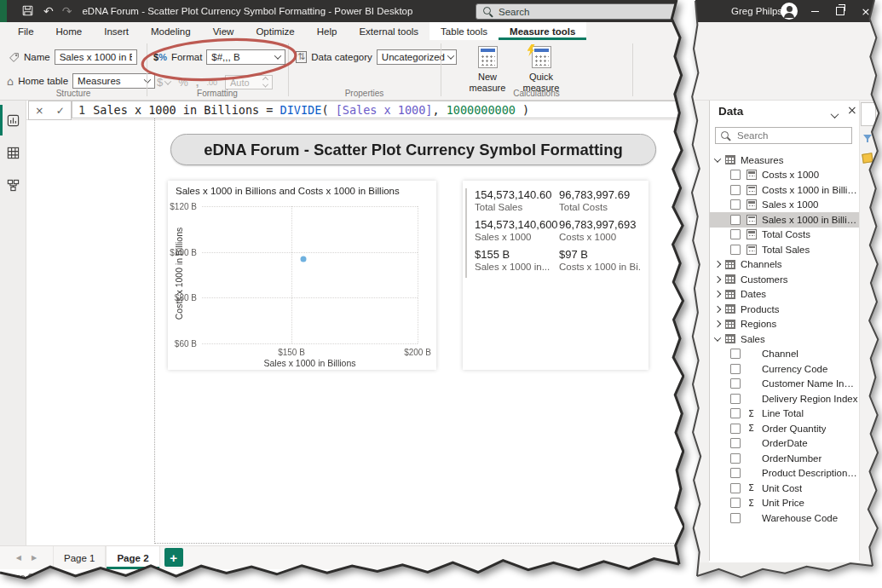  What do you see at coordinates (784, 220) in the screenshot?
I see `field-item-sales-x-1000-in-billions: Sales x 1000 in Billions` at bounding box center [784, 220].